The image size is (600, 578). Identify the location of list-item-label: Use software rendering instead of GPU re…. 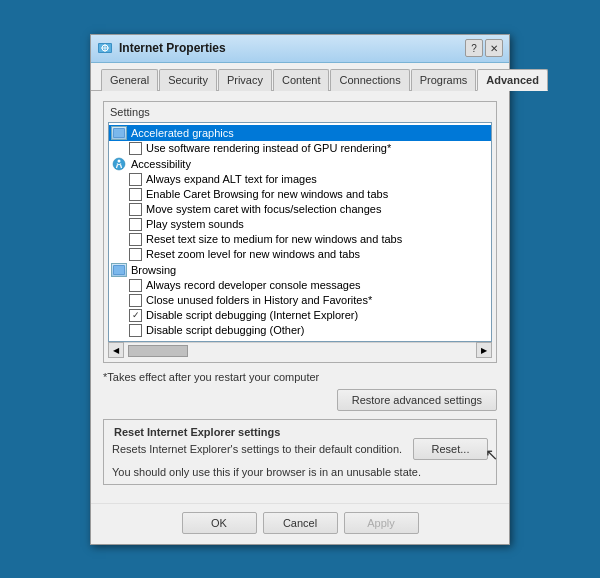
(268, 148).